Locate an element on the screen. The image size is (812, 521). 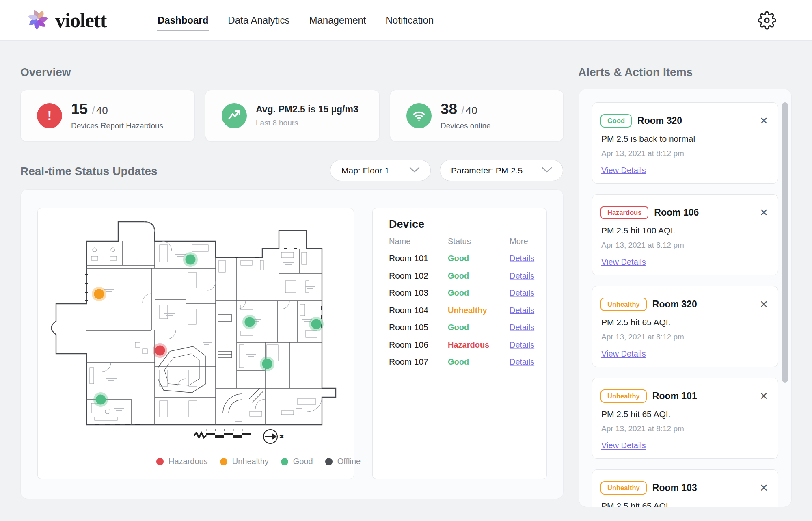
door-arcs is located at coordinates (212, 317).